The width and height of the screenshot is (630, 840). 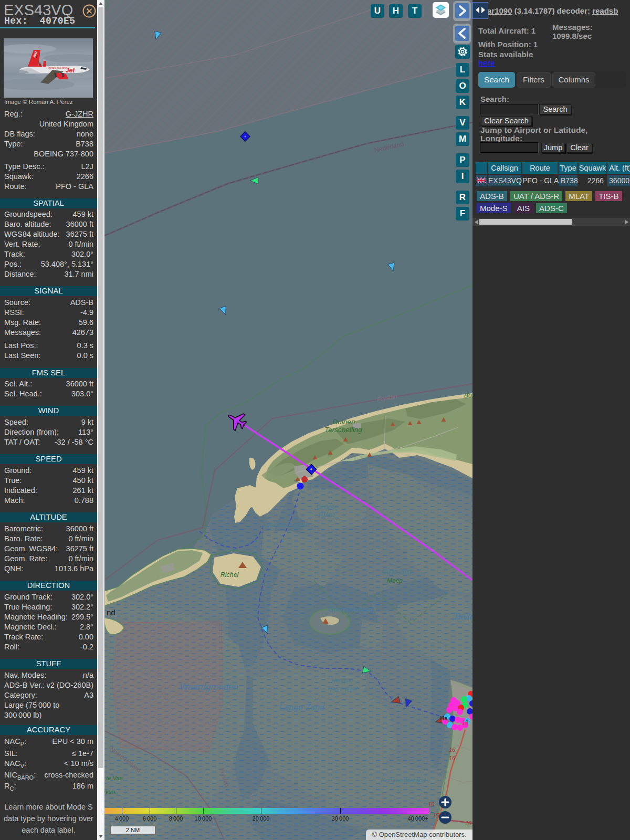 What do you see at coordinates (343, 429) in the screenshot?
I see `svg-text: Terschelling` at bounding box center [343, 429].